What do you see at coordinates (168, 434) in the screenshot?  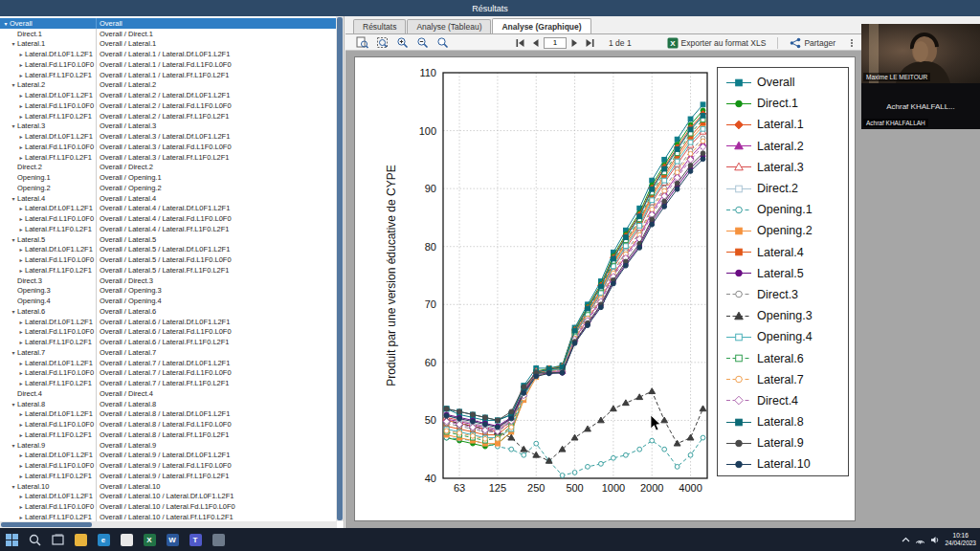 I see `tree-row: ▸Lateral.Ff.L1F0.L2F1Overall / Lateral.8…` at bounding box center [168, 434].